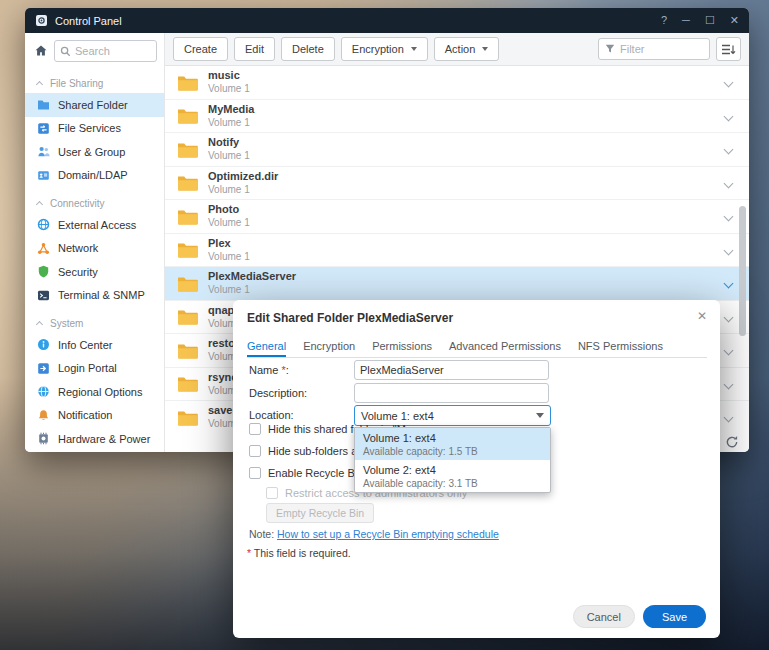 The image size is (769, 650). I want to click on sidebar-item-notification: Notification, so click(94, 416).